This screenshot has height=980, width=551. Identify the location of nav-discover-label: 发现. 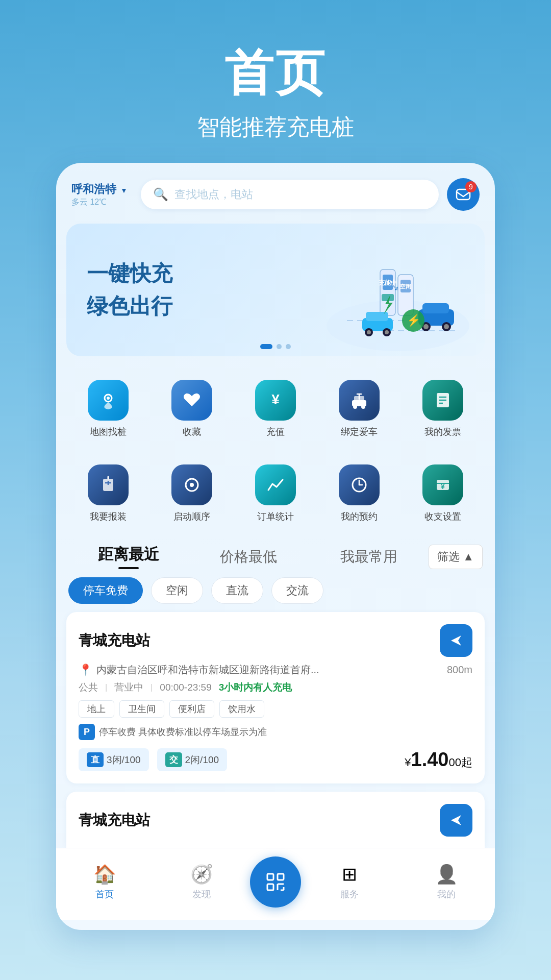
(202, 894).